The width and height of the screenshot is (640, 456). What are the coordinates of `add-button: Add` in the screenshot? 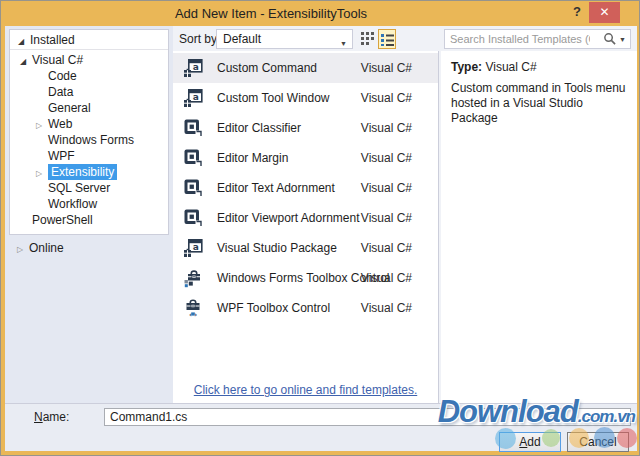 It's located at (530, 442).